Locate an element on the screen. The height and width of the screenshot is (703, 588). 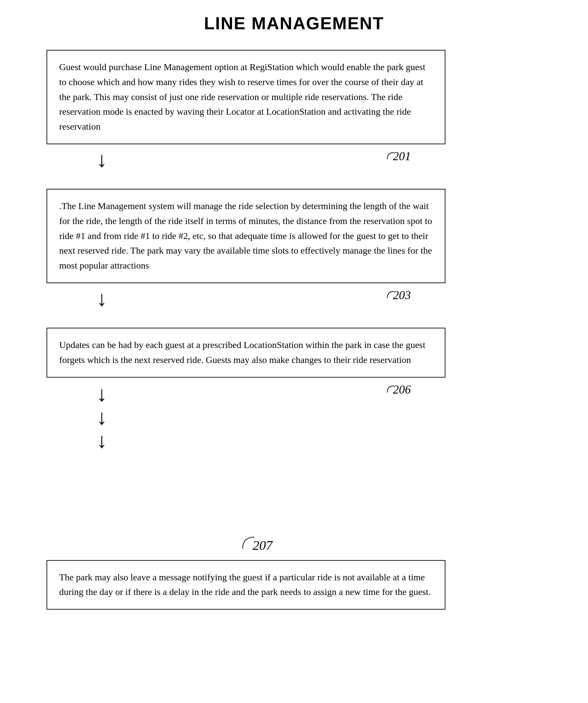
page-title: LINE MANAGEMENT is located at coordinates (294, 23).